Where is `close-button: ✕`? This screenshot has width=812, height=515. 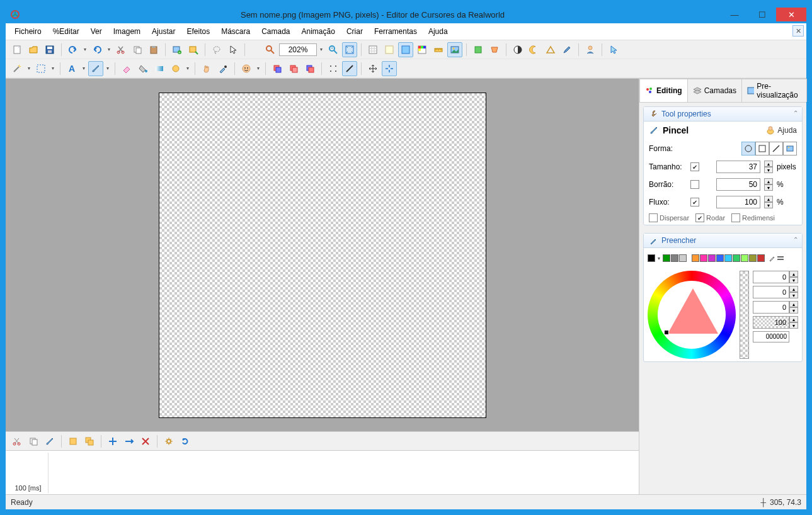 close-button: ✕ is located at coordinates (791, 14).